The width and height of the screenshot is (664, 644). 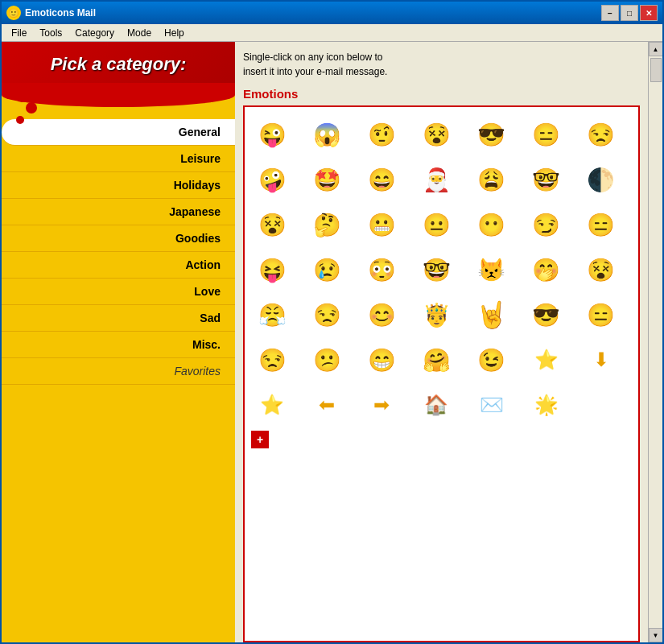 I want to click on emoticon-10: 😄, so click(x=381, y=180).